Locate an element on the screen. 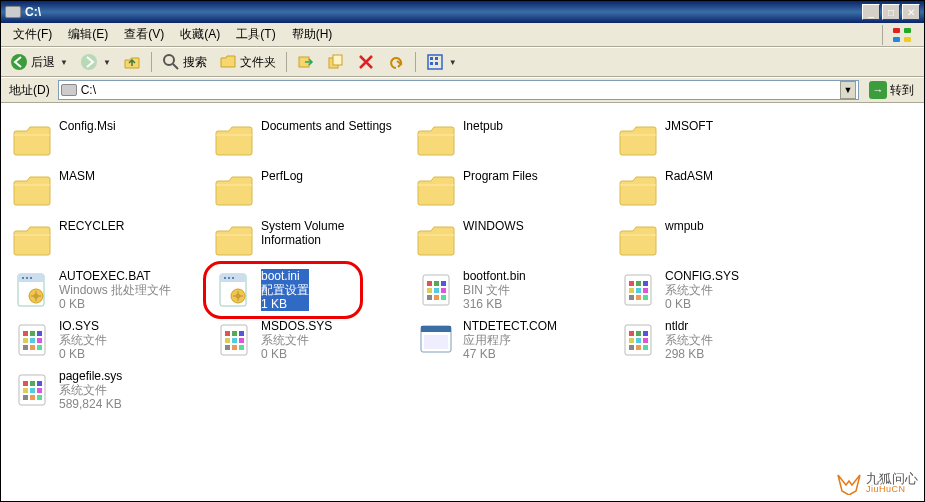  file-labels: System Volume Information is located at coordinates (334, 233).